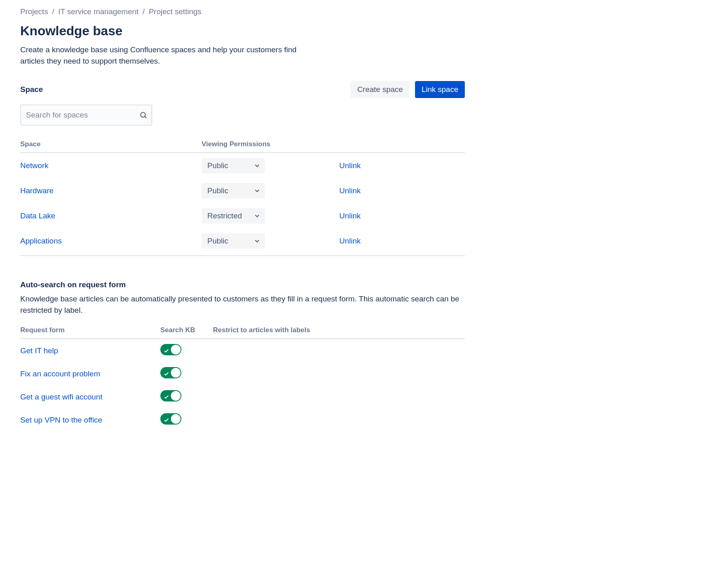  Describe the element at coordinates (60, 374) in the screenshot. I see `request-form-link: Fix an account problem` at that location.